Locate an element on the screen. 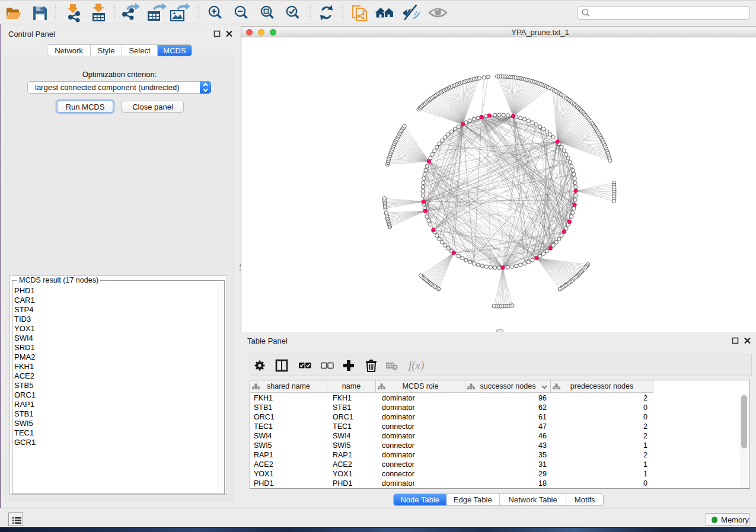  svg-text: f(x) is located at coordinates (416, 366).